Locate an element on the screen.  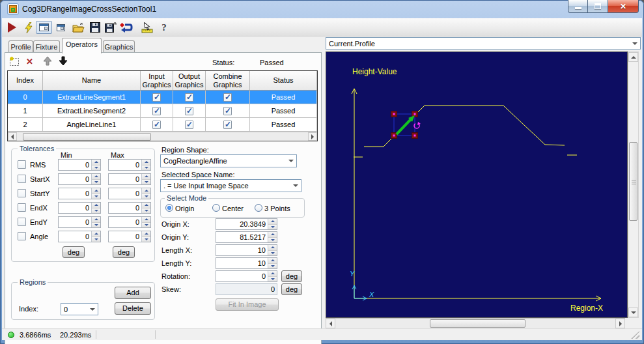
radio-origin is located at coordinates (169, 208).